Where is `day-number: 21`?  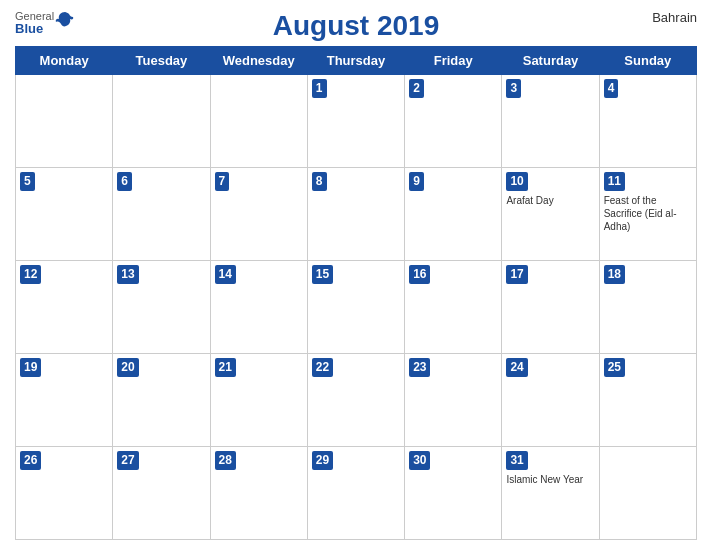 day-number: 21 is located at coordinates (226, 368).